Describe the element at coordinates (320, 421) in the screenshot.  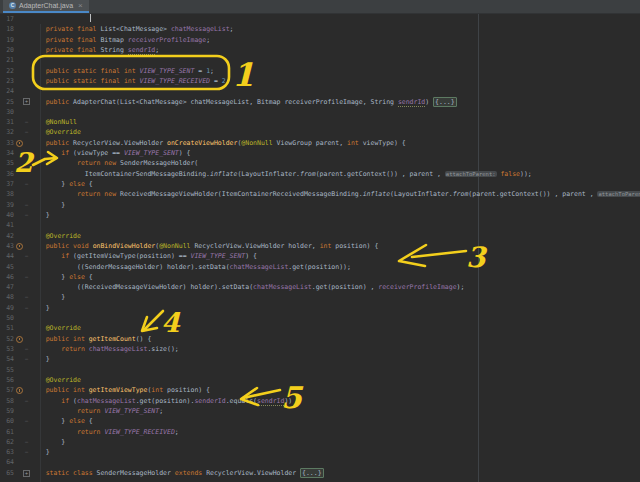
I see `code-line-60: 60− } else {` at that location.